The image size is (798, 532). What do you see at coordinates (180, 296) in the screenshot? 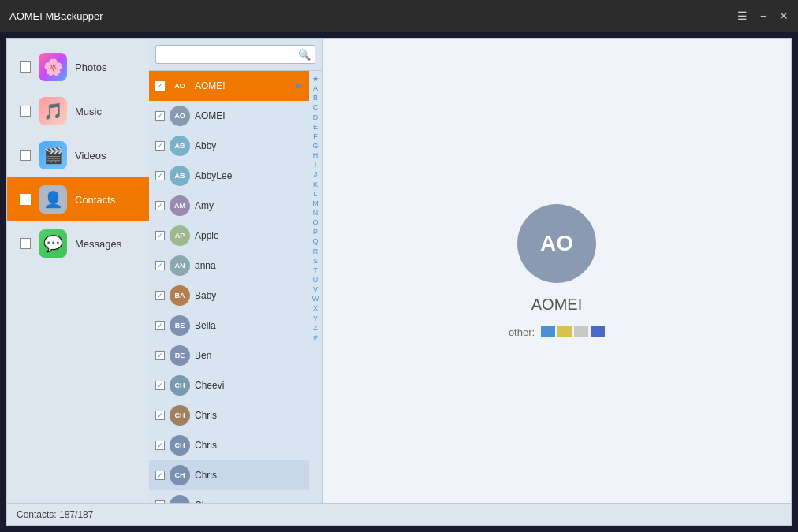
I see `contact-avatar: BA` at bounding box center [180, 296].